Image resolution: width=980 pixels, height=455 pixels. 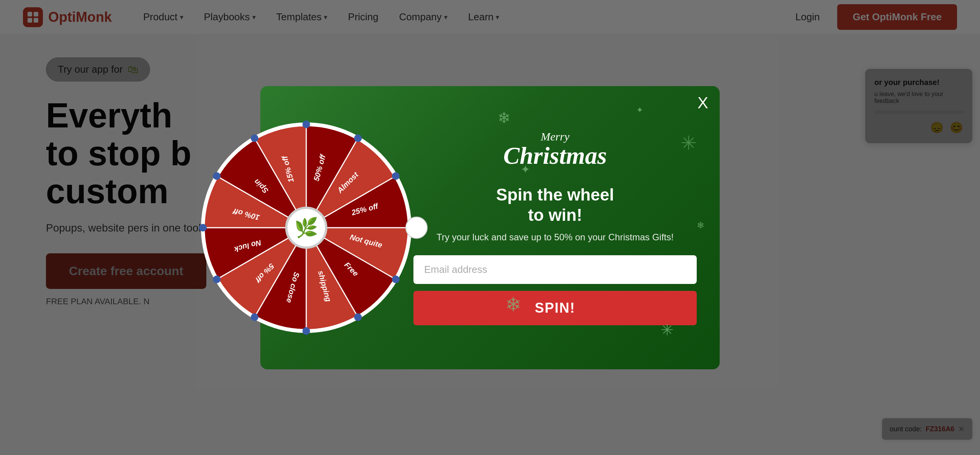 What do you see at coordinates (555, 237) in the screenshot?
I see `spin-wheel-subtitle: Try your luck and save up to 50% on your…` at bounding box center [555, 237].